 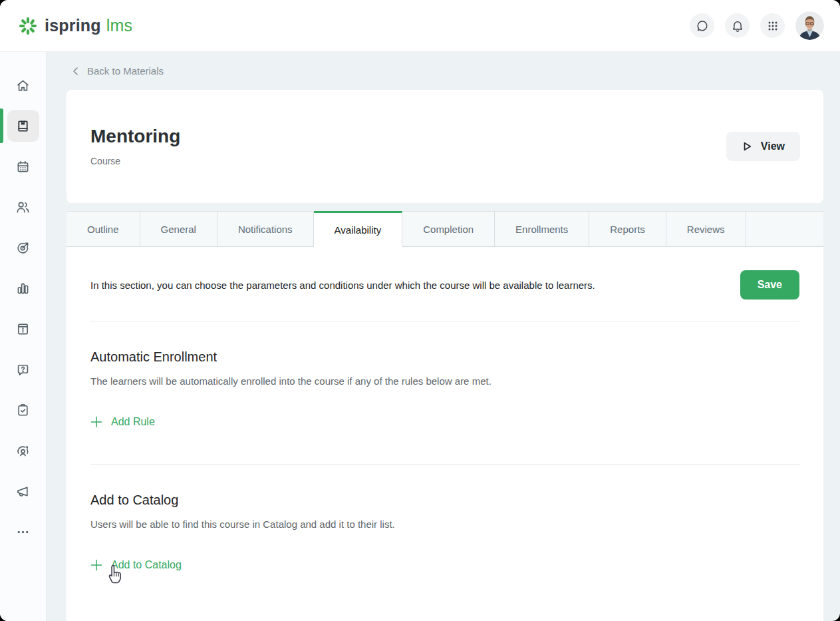 What do you see at coordinates (23, 207) in the screenshot?
I see `sidebar-item-users` at bounding box center [23, 207].